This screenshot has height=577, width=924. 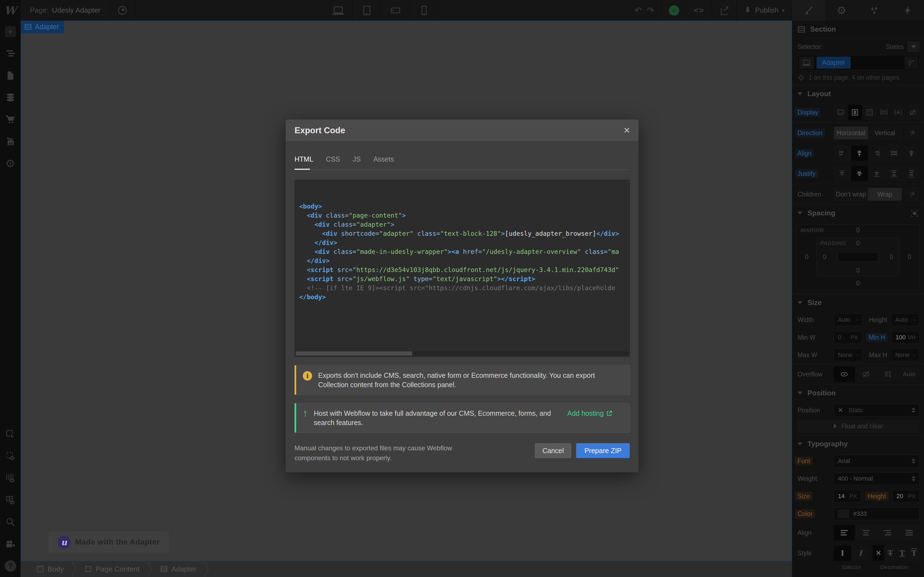 I want to click on webflow-logo: W, so click(x=10, y=10).